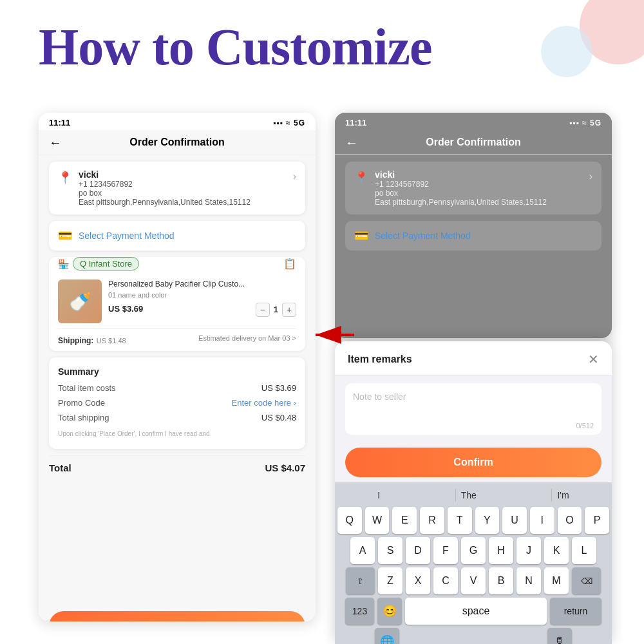 Image resolution: width=644 pixels, height=644 pixels. I want to click on address-name-right: vicki, so click(461, 175).